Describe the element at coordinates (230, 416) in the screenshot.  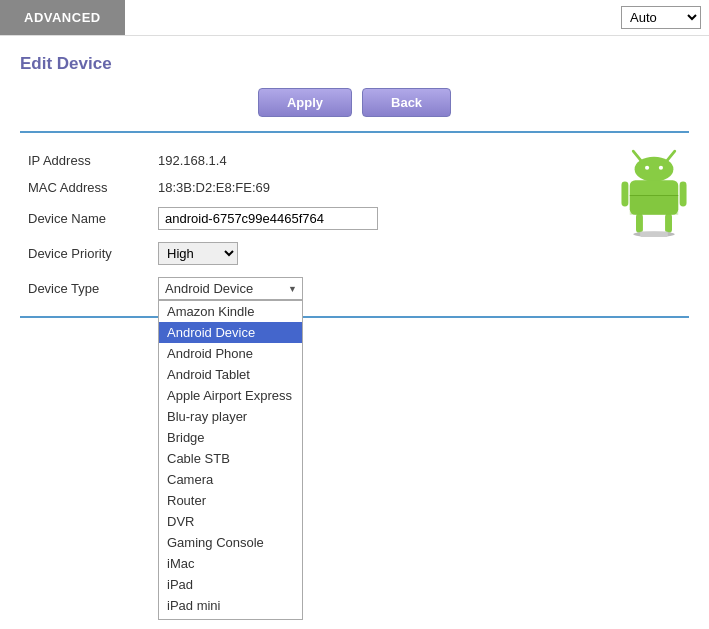
I see `dropdown-item: Blu-ray player` at that location.